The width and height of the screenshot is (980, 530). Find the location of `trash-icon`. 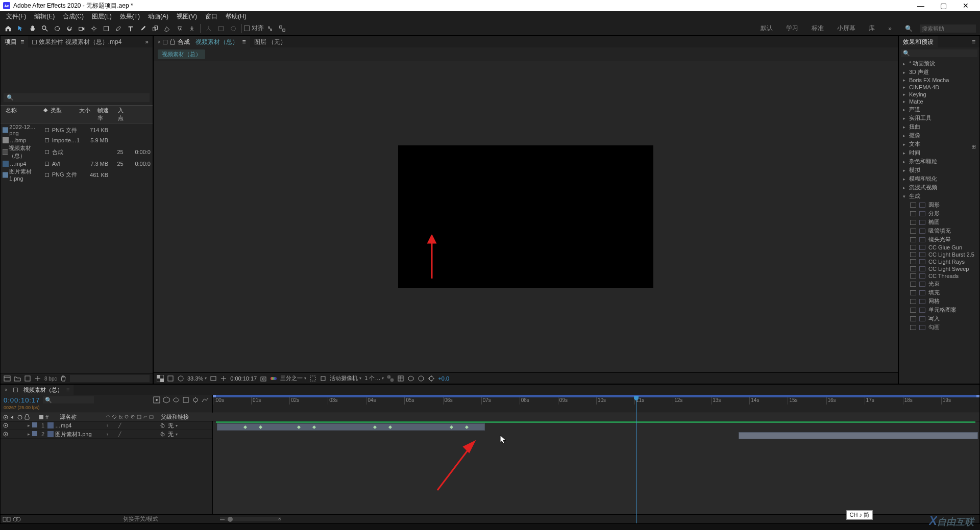

trash-icon is located at coordinates (63, 378).